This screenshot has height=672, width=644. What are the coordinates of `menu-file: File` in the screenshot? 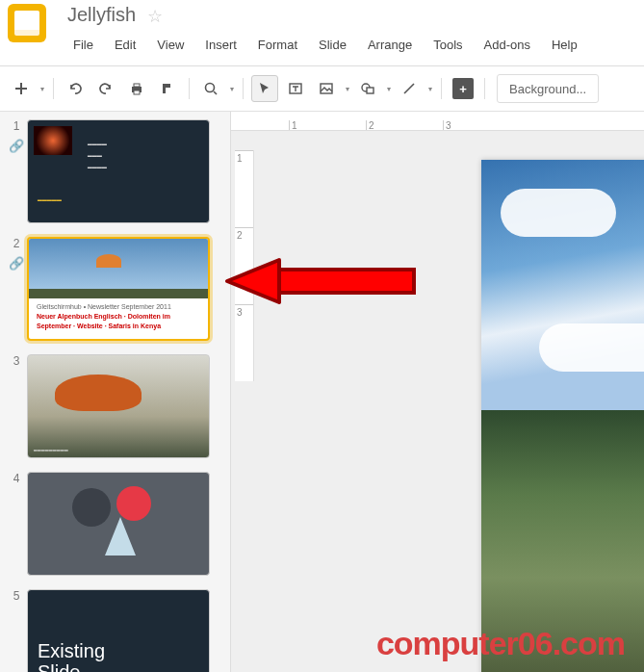 It's located at (83, 44).